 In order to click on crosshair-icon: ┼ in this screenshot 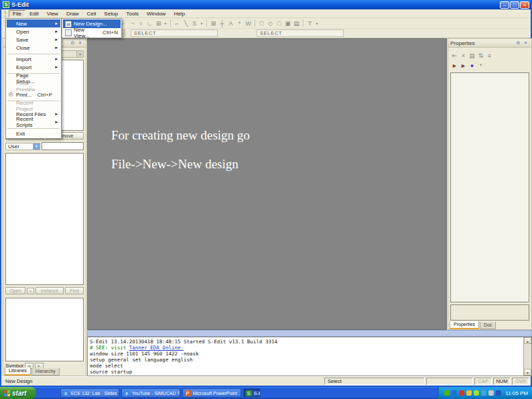, I will do `click(222, 23)`.